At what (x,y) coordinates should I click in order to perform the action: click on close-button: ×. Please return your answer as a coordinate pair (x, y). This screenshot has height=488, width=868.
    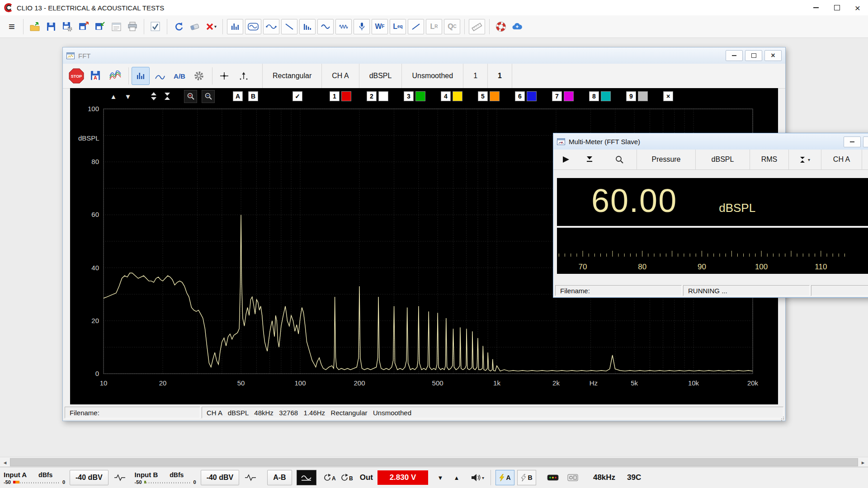
    Looking at the image, I should click on (858, 8).